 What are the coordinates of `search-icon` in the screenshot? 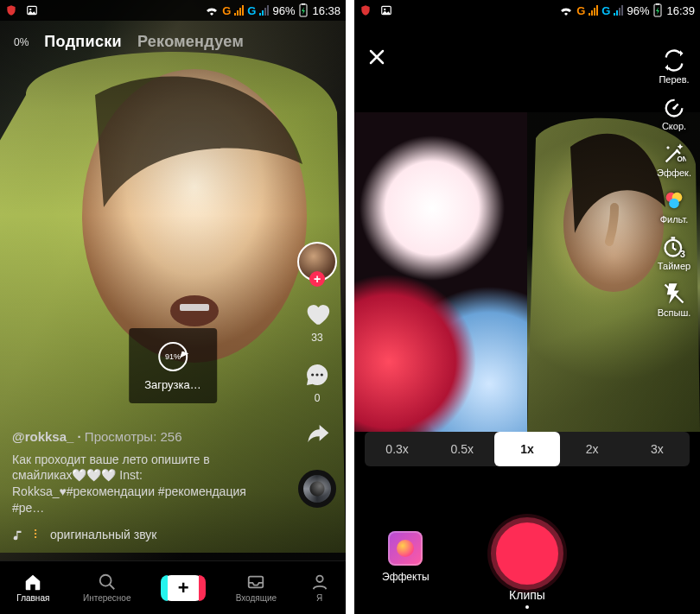 It's located at (107, 582).